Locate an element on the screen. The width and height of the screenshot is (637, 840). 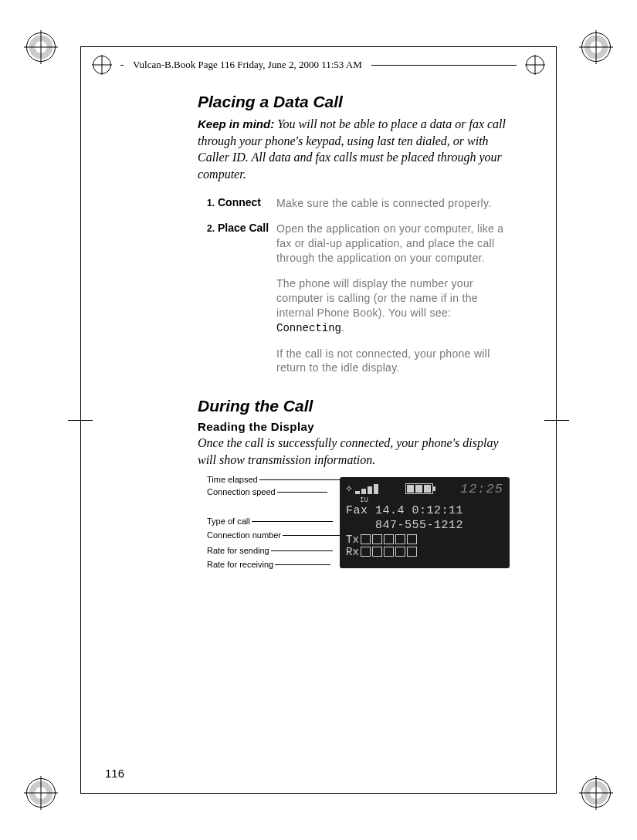
header-bar: Vulcan-B.Book Page 116 Friday, June 2, 2… is located at coordinates (318, 65).